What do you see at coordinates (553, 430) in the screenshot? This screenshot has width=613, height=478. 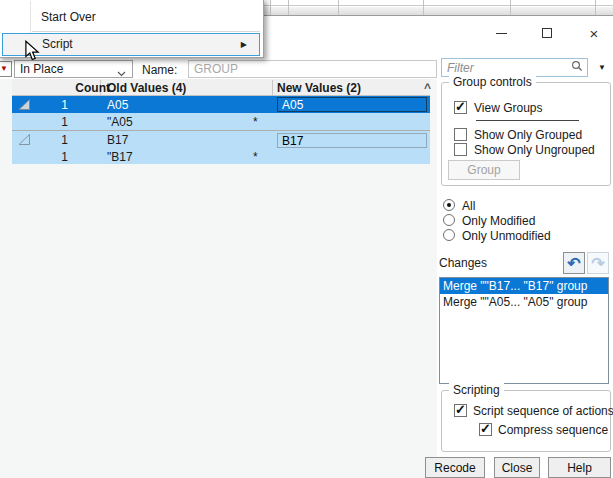 I see `compress-sequence-label: Compress sequence` at bounding box center [553, 430].